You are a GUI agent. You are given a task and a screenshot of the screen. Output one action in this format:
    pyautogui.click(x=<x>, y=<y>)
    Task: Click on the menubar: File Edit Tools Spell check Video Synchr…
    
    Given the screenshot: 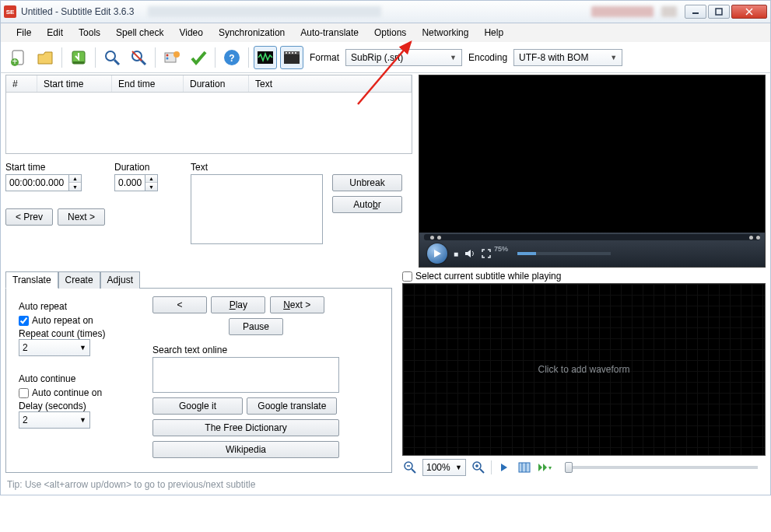 What is the action you would take?
    pyautogui.click(x=386, y=33)
    